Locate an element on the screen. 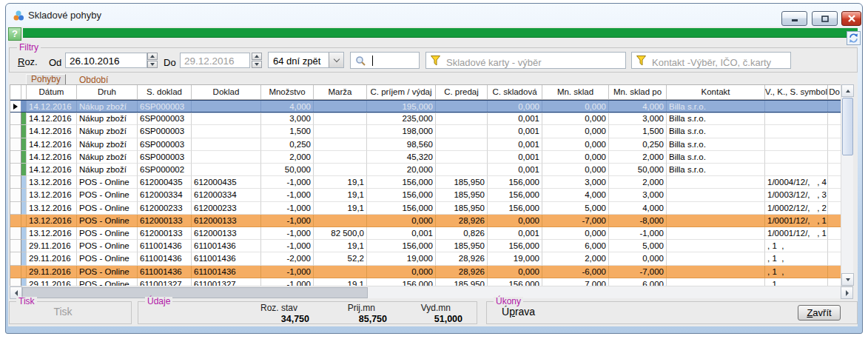 This screenshot has height=339, width=868. app-icon is located at coordinates (18, 17).